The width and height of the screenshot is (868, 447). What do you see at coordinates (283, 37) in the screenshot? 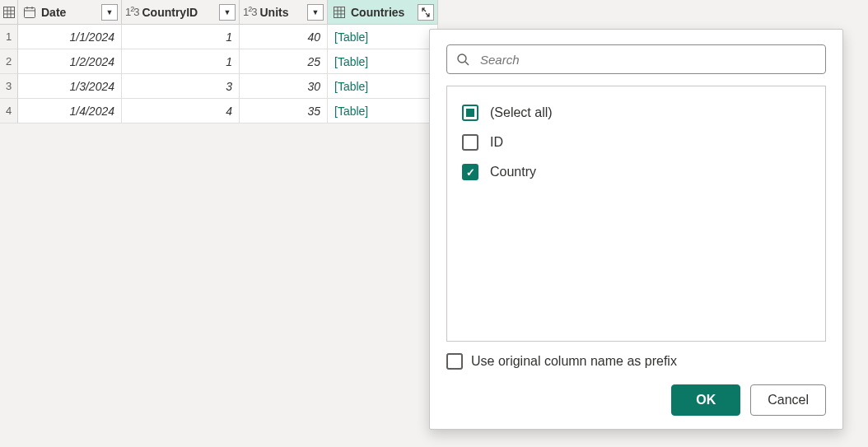
I see `cell-units: 40` at bounding box center [283, 37].